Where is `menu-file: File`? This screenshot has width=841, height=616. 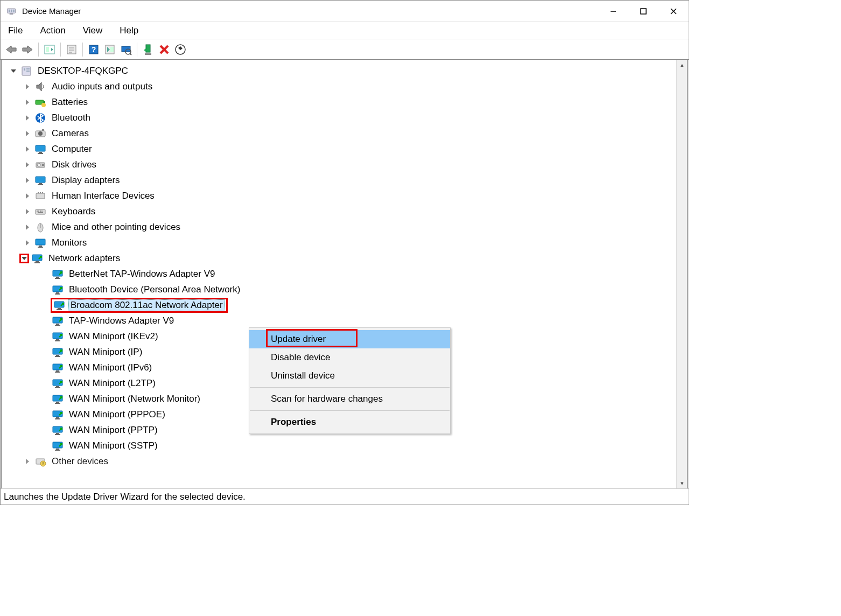 menu-file: File is located at coordinates (15, 31).